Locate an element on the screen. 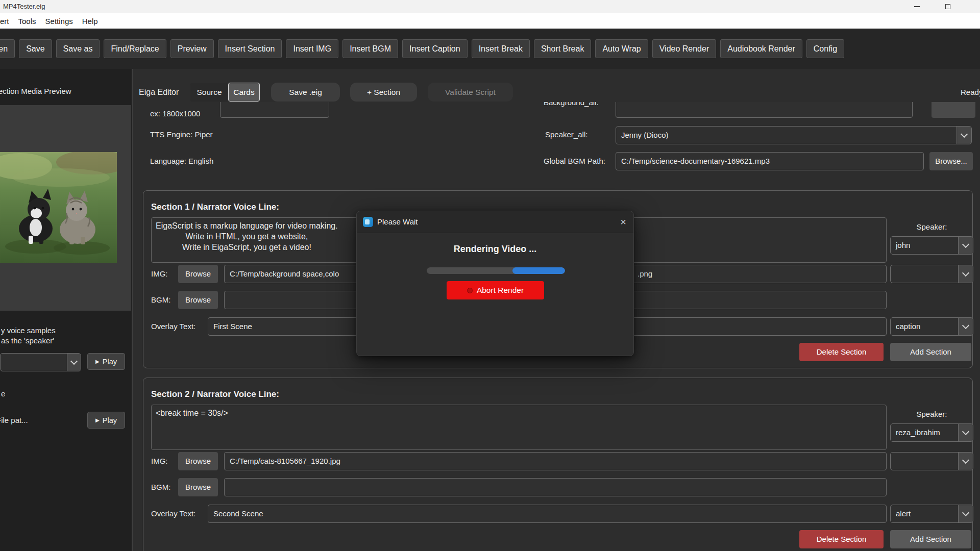  record-dot-icon is located at coordinates (470, 291).